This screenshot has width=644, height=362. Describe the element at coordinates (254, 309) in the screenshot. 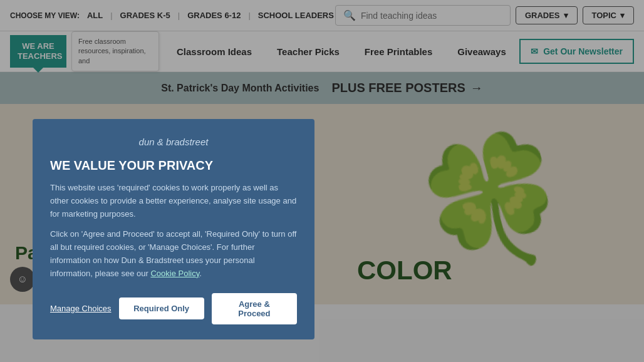

I see `agree-proceed-button: Agree & Proceed` at that location.